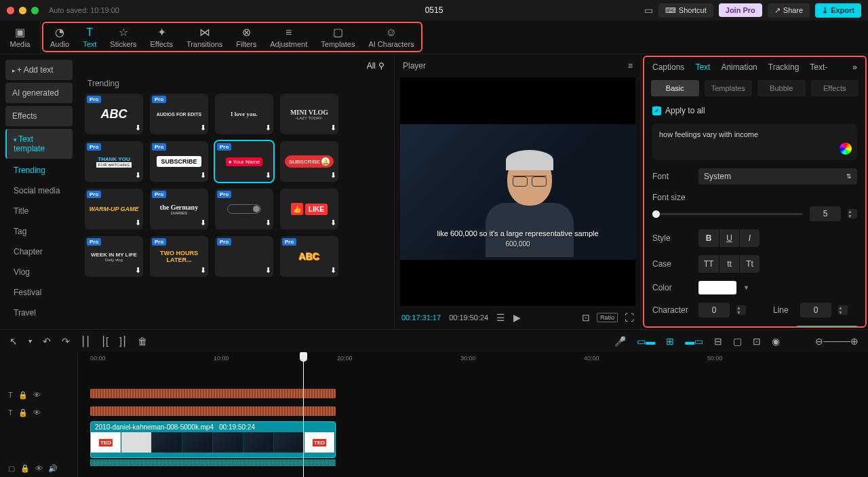  Describe the element at coordinates (35, 11) in the screenshot. I see `maximize-window` at that location.